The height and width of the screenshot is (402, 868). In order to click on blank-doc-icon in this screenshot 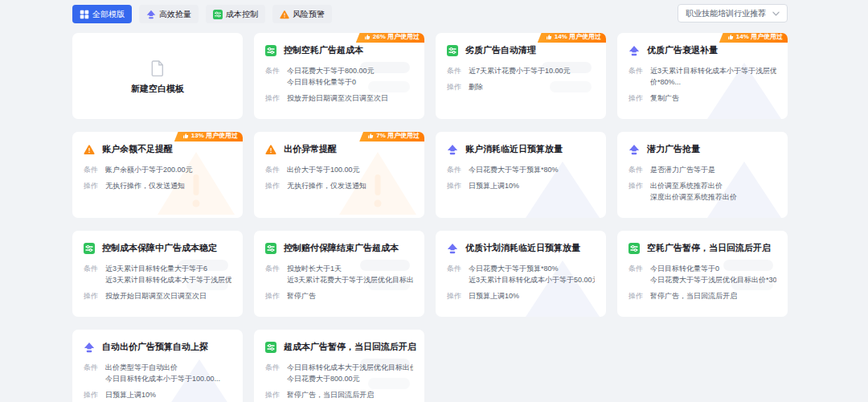, I will do `click(158, 68)`.